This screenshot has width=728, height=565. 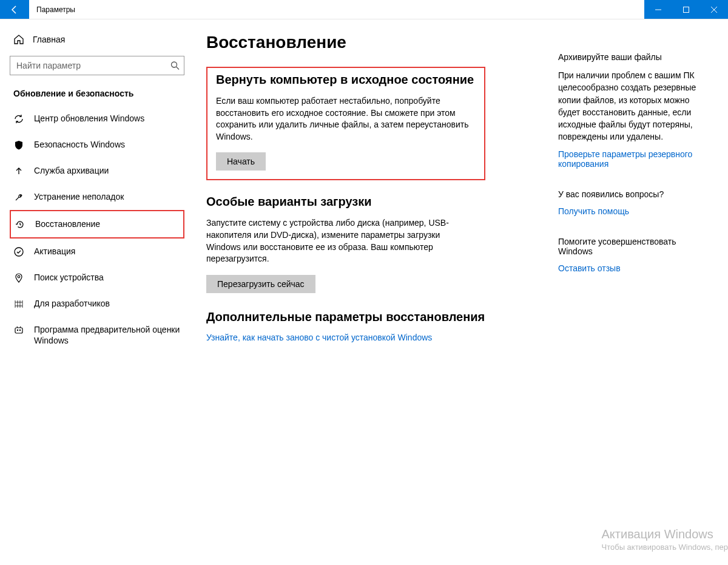 I want to click on more-recovery-title: Дополнительные параметры восстановления, so click(x=376, y=317).